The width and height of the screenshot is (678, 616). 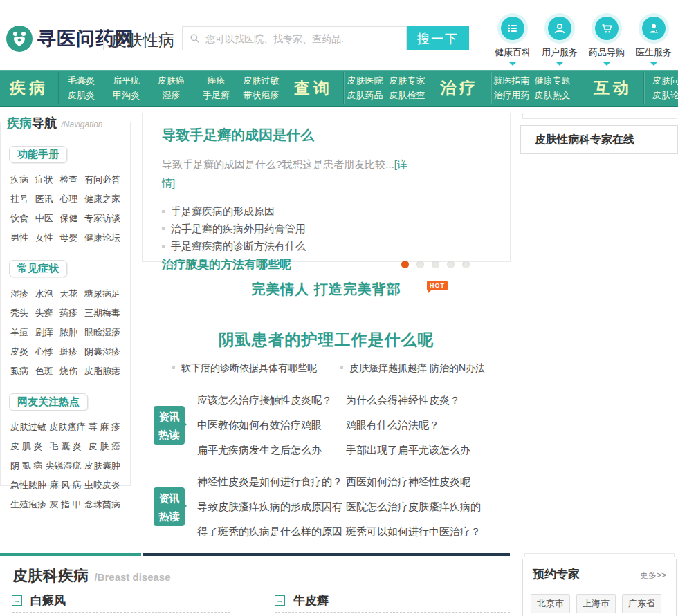 I want to click on nav-tab-interact: 互动, so click(x=613, y=88).